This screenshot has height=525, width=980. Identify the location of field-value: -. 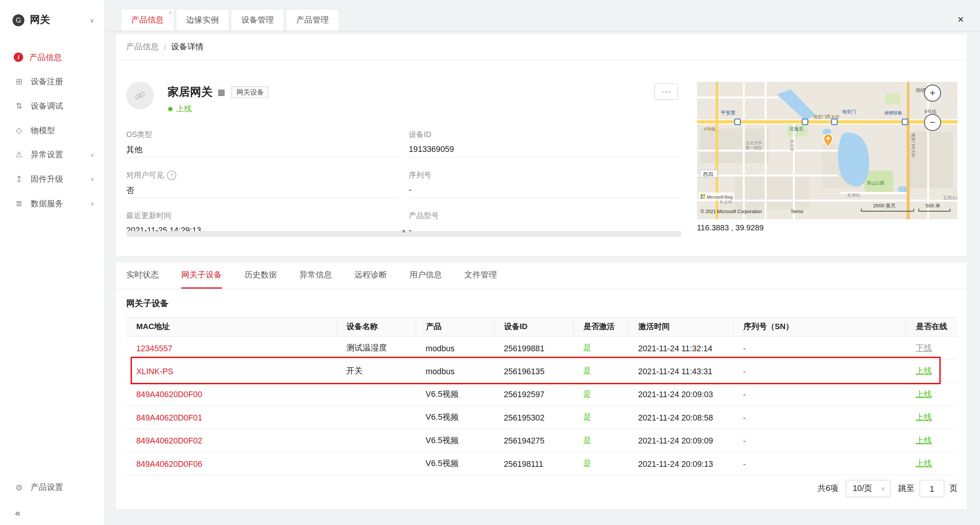
(545, 189).